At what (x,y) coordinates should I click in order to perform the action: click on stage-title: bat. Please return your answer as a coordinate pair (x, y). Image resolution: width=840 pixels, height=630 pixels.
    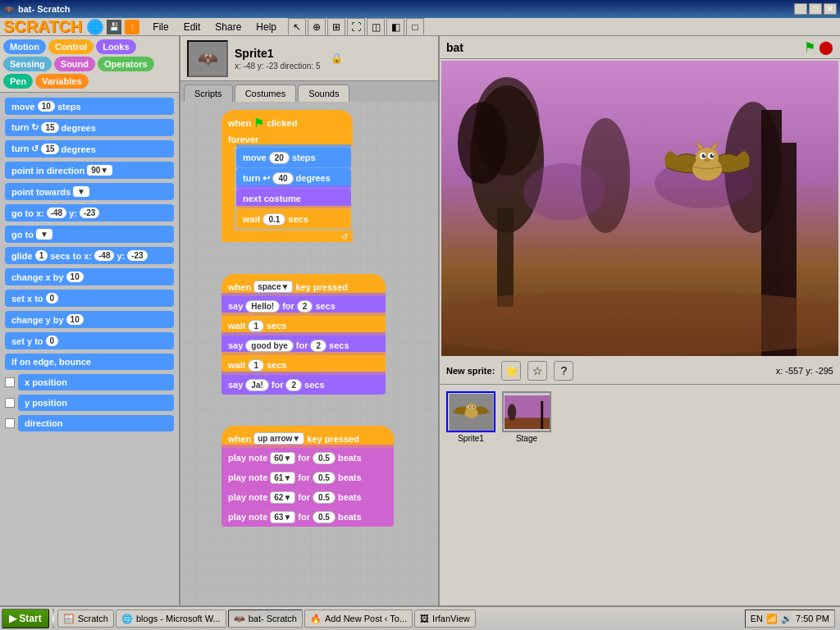
    Looking at the image, I should click on (454, 48).